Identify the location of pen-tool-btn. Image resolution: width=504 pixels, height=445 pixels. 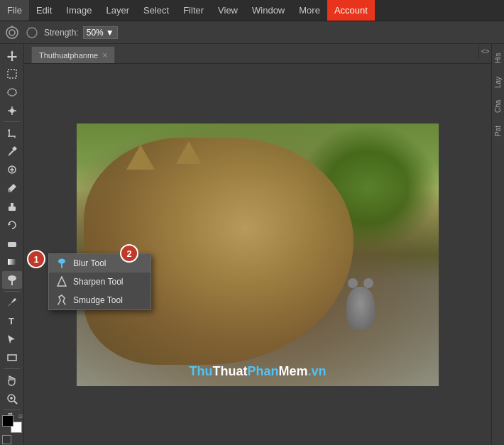
(12, 302).